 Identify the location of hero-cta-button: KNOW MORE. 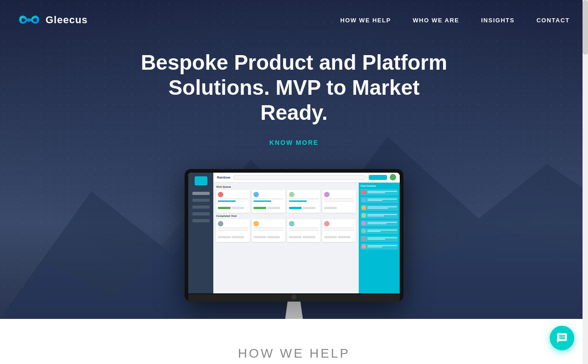
(294, 143).